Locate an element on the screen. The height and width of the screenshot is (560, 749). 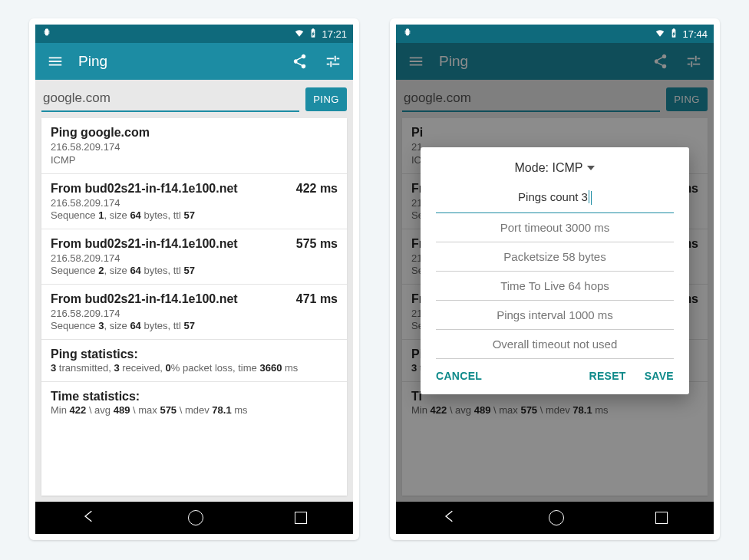
result-header: Ping google.com 216.58.209.174 ICMP is located at coordinates (194, 146).